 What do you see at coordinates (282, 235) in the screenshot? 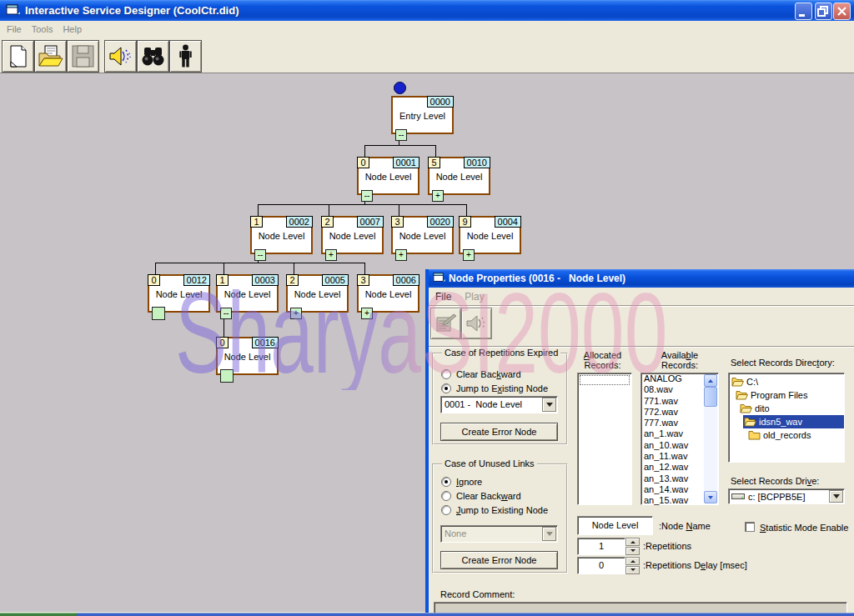
I see `tree-node-0002: Node Level00021--` at bounding box center [282, 235].